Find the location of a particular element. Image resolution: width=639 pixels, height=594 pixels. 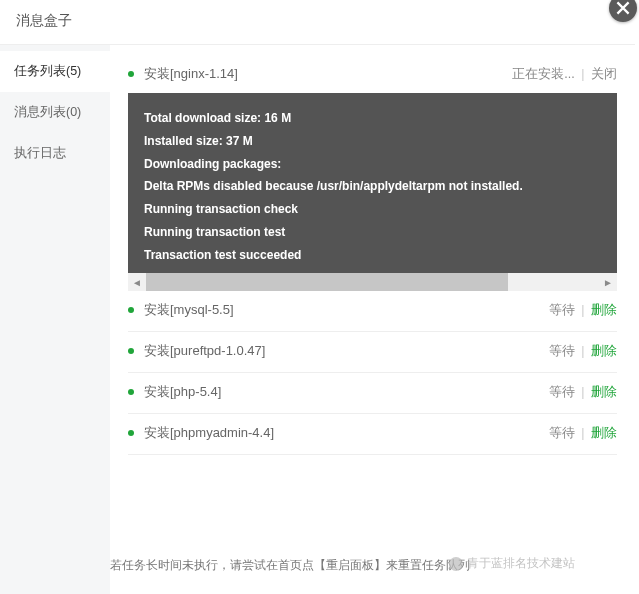

scroll-thumb is located at coordinates (327, 282).